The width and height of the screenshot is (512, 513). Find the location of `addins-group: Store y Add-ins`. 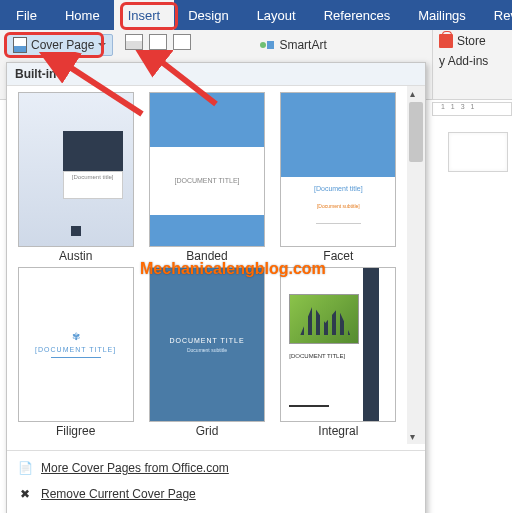

addins-group: Store y Add-ins is located at coordinates (472, 64).